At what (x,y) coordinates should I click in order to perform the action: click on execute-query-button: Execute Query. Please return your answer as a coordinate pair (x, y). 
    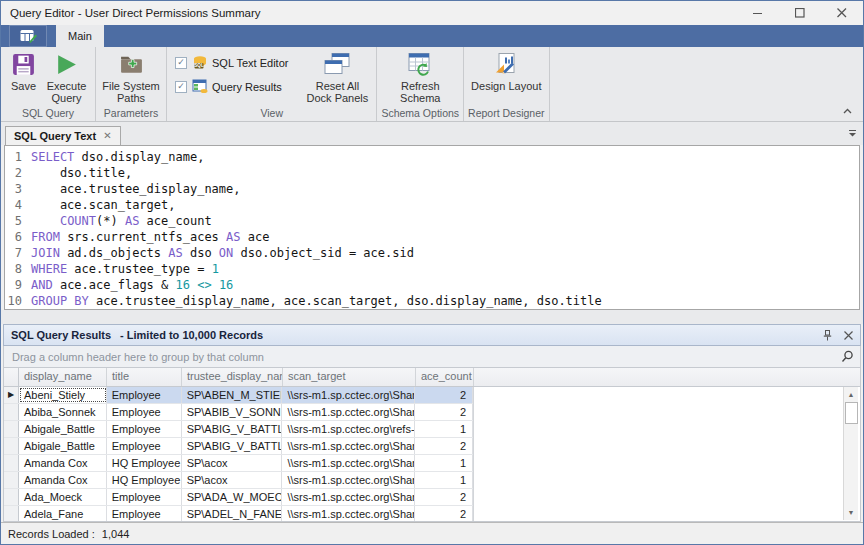
    Looking at the image, I should click on (66, 76).